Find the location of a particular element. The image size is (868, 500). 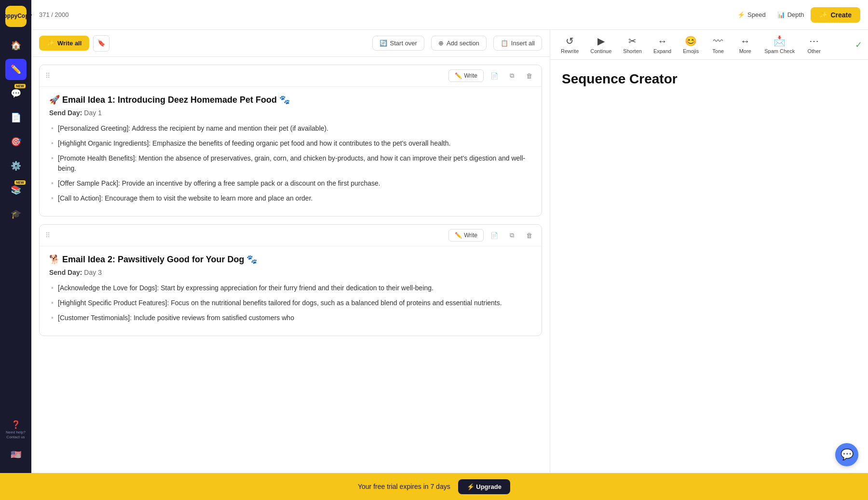

tone-label: Tone is located at coordinates (718, 51).